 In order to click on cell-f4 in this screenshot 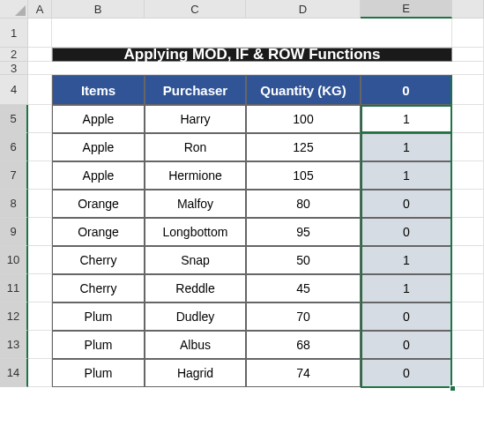, I will do `click(468, 90)`.